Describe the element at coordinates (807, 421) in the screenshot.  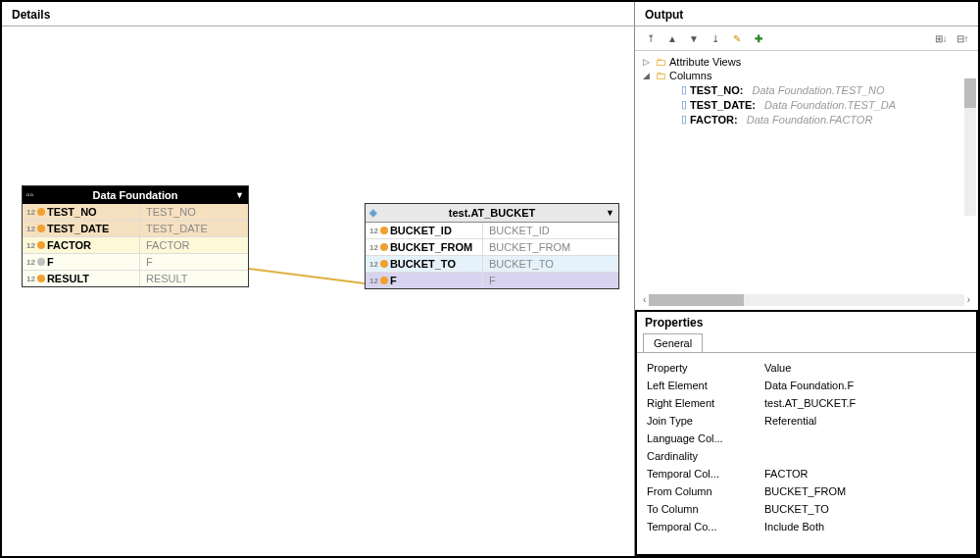
I see `property-row: Join Type Referential` at that location.